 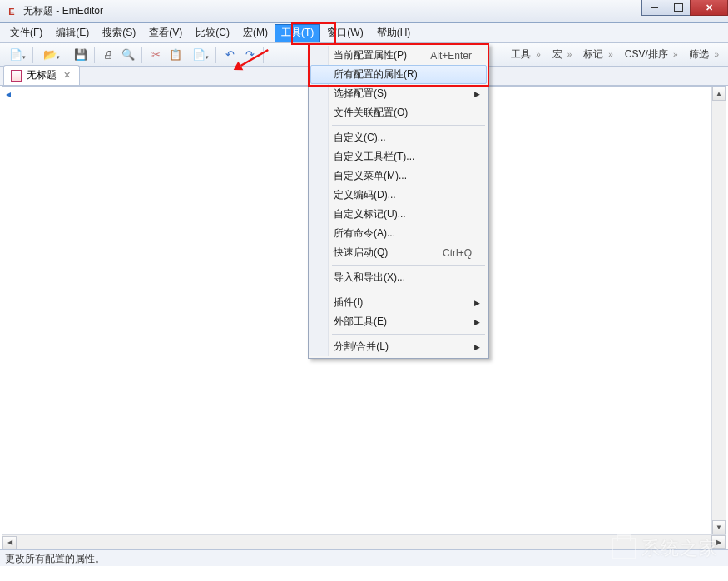 What do you see at coordinates (399, 55) in the screenshot?
I see `menu-item: 当前配置属性(P)Alt+Enter` at bounding box center [399, 55].